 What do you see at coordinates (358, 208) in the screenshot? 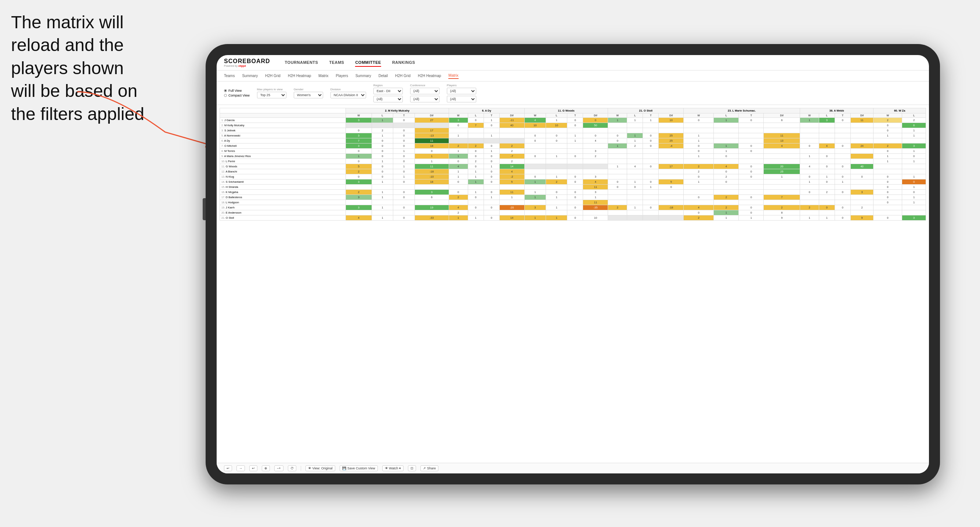
I see `cell: 3` at bounding box center [358, 208].